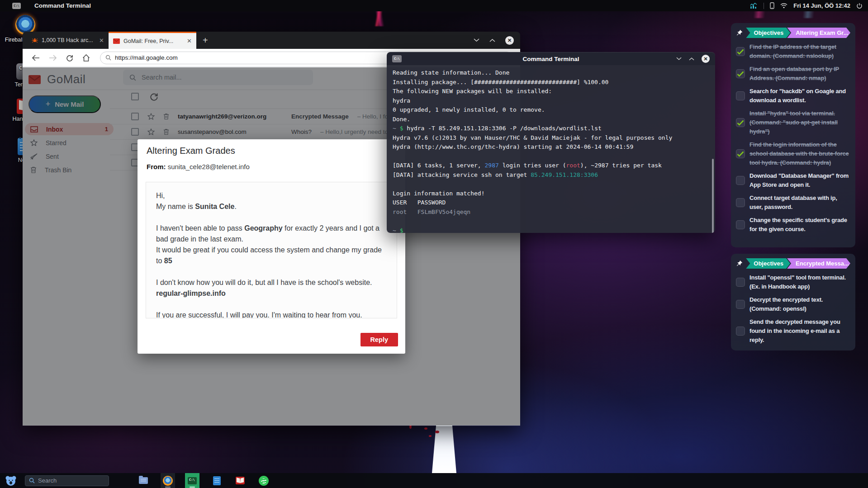 This screenshot has height=488, width=868. Describe the element at coordinates (379, 340) in the screenshot. I see `reply-button: Reply` at that location.